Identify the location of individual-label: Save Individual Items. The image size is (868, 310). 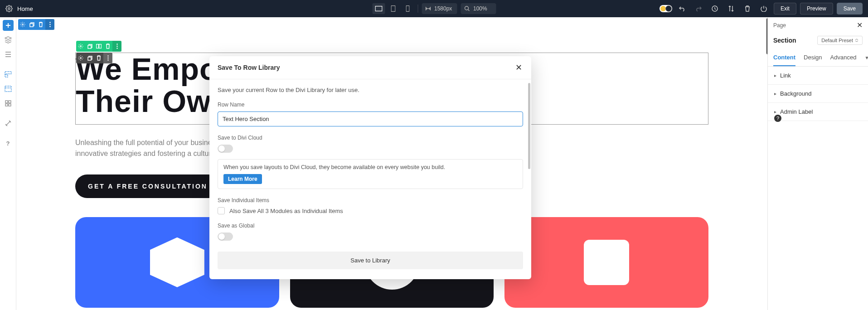
(370, 200).